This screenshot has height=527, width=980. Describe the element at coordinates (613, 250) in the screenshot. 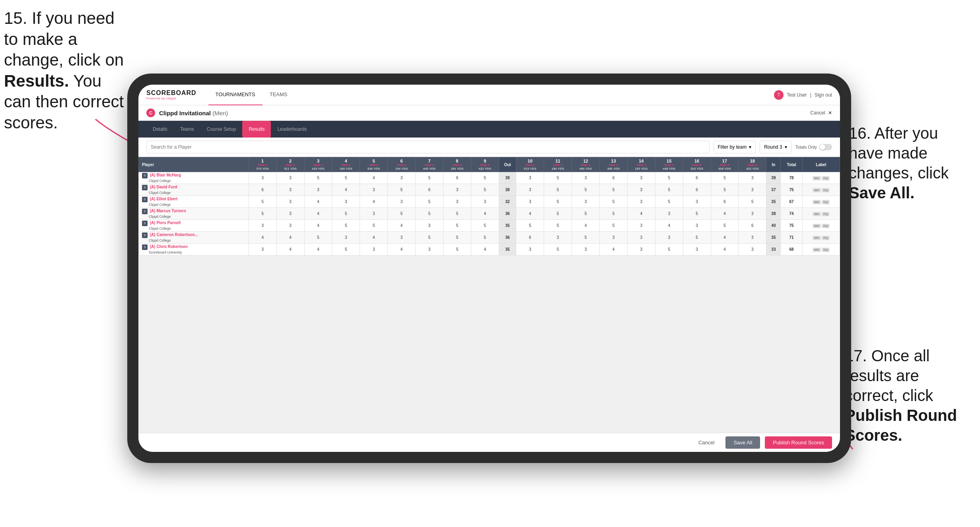

I see `hole-13-score: 4` at that location.